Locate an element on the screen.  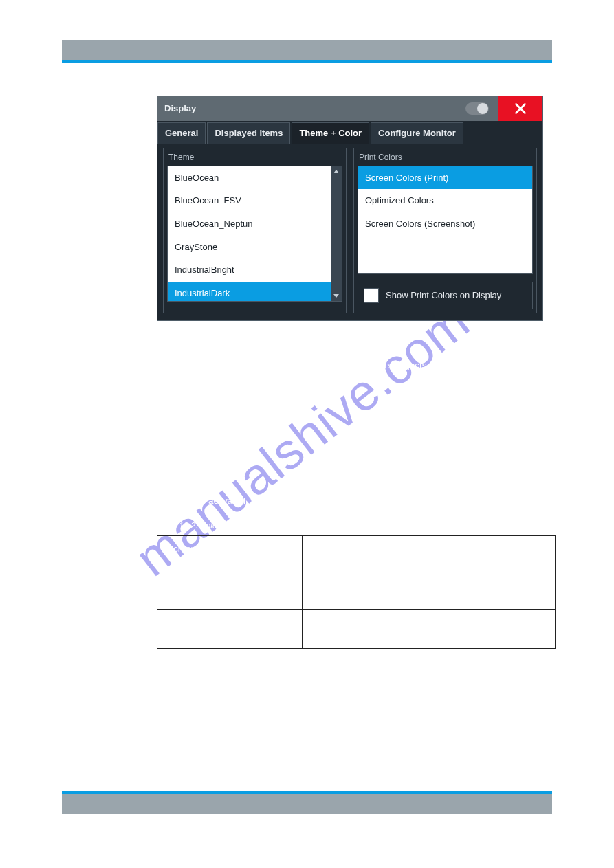
print-colors-listbox: Screen Colors (Print)Optimized ColorsScr… is located at coordinates (446, 220).